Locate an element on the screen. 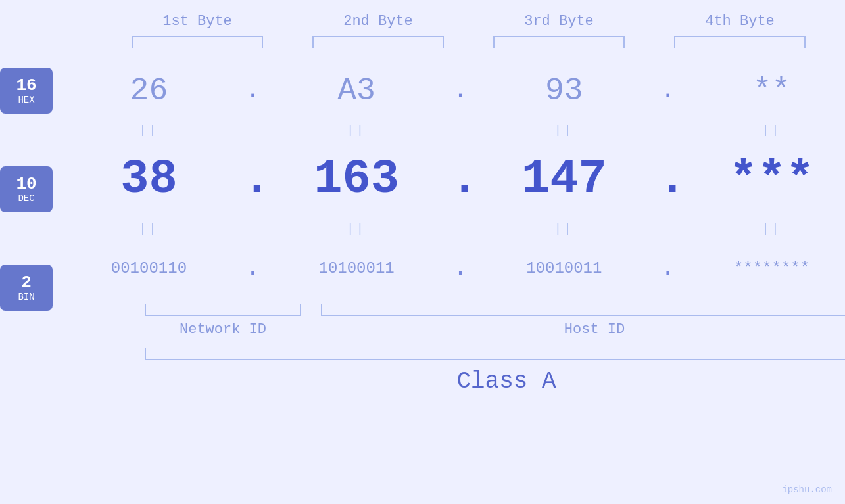  hex-badge-number: 16 is located at coordinates (26, 85).